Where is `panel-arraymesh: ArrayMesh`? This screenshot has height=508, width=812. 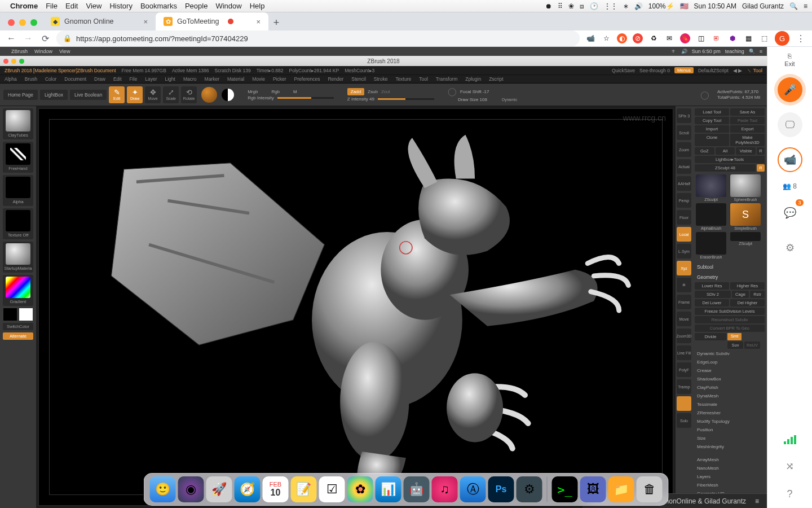 panel-arraymesh: ArrayMesh is located at coordinates (730, 459).